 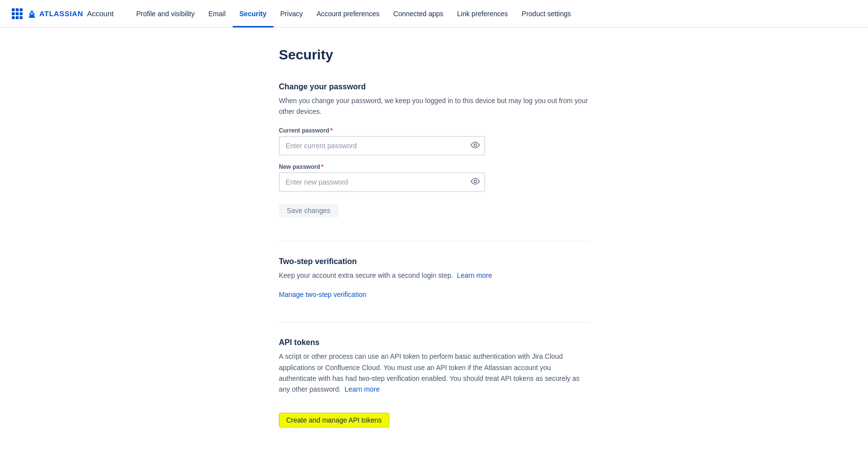 What do you see at coordinates (165, 14) in the screenshot?
I see `nav-item-profile: Profile and visibility` at bounding box center [165, 14].